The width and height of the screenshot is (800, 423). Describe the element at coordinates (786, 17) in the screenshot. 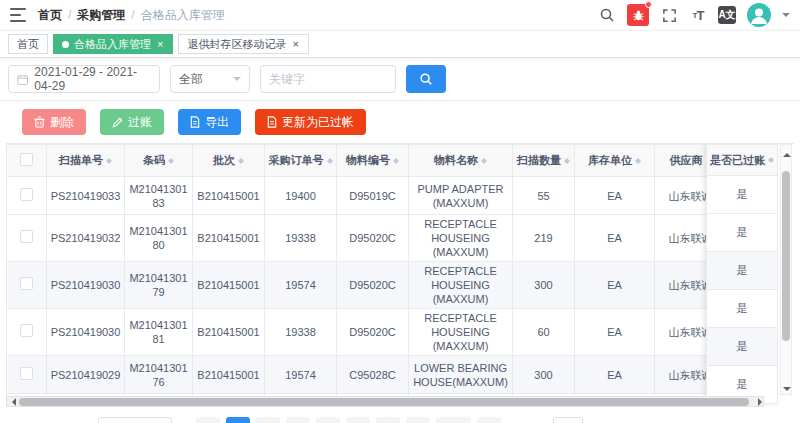

I see `chevron-down-icon` at that location.